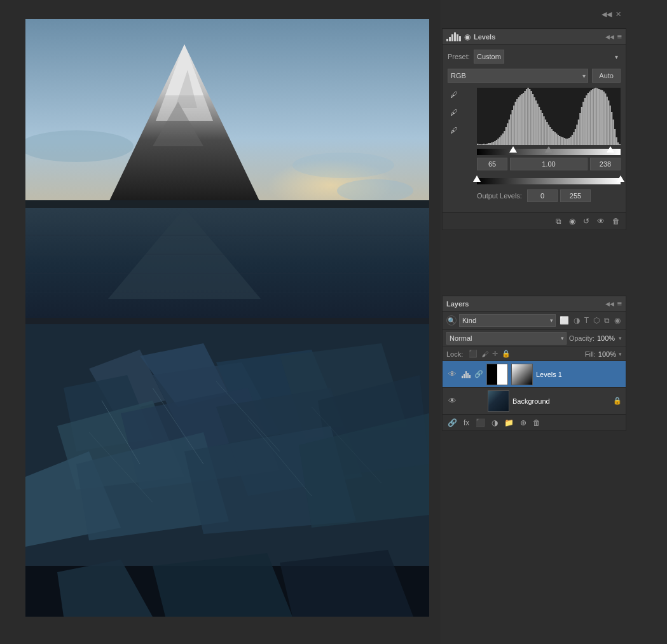 This screenshot has width=667, height=644. I want to click on black-eyedropper: 🖋, so click(454, 95).